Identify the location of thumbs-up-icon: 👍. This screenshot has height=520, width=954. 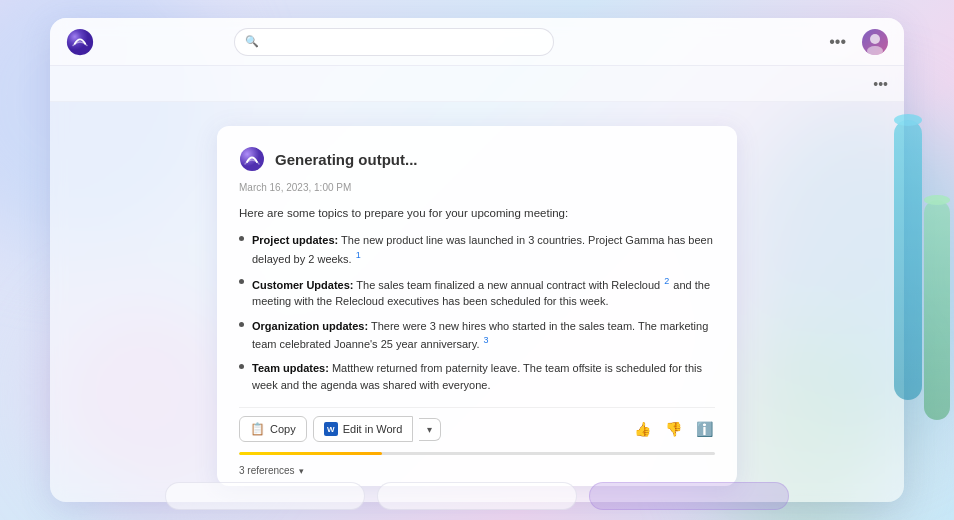
(642, 429).